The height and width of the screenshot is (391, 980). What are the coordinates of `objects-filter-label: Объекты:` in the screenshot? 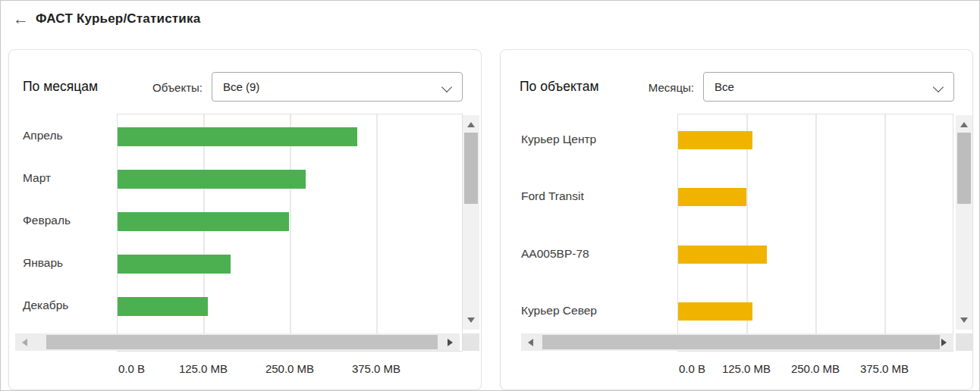 It's located at (177, 88).